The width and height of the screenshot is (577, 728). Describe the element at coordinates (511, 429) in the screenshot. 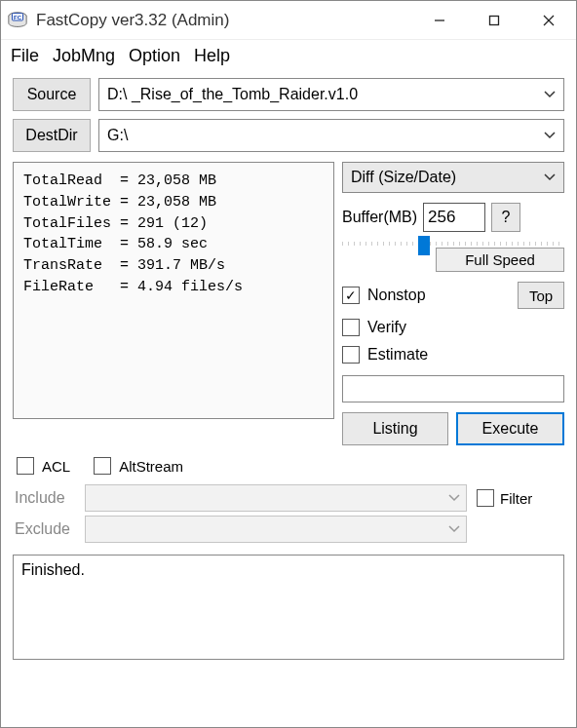

I see `execute-button: Execute` at that location.